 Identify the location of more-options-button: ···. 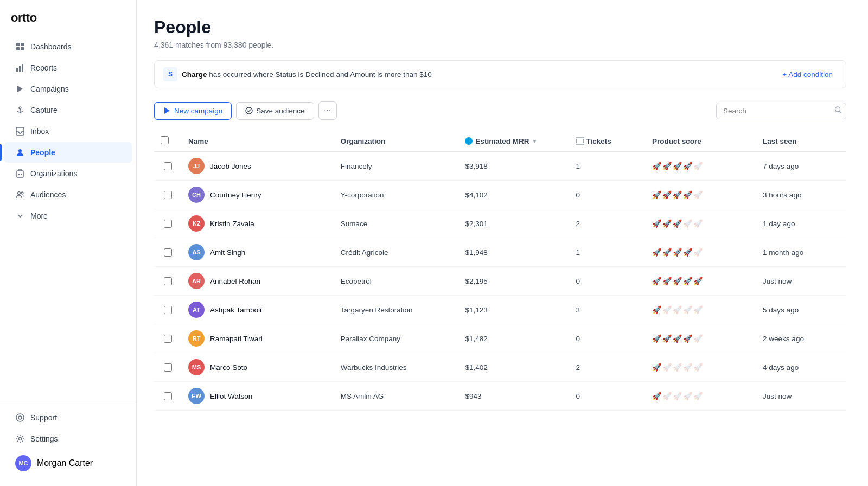
(328, 111).